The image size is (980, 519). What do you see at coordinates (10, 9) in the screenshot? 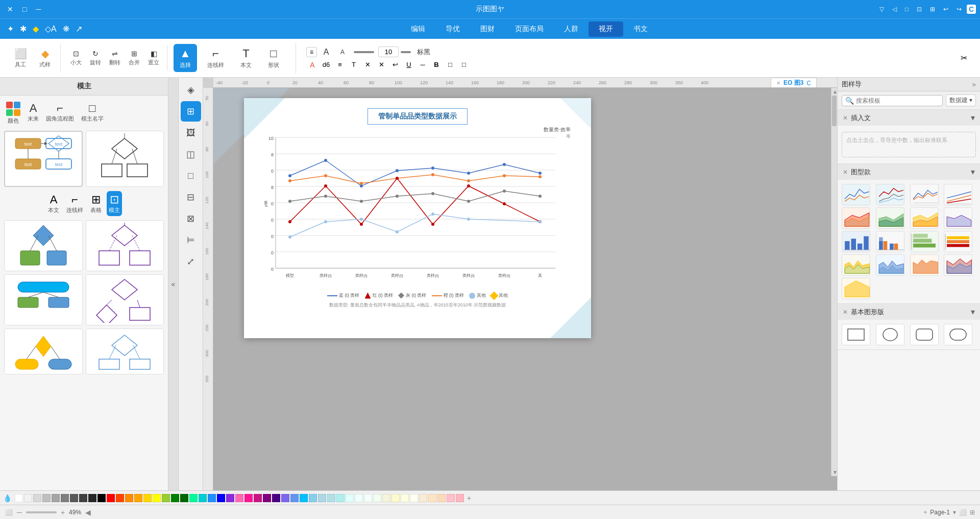
I see `close-btn: ✕` at bounding box center [10, 9].